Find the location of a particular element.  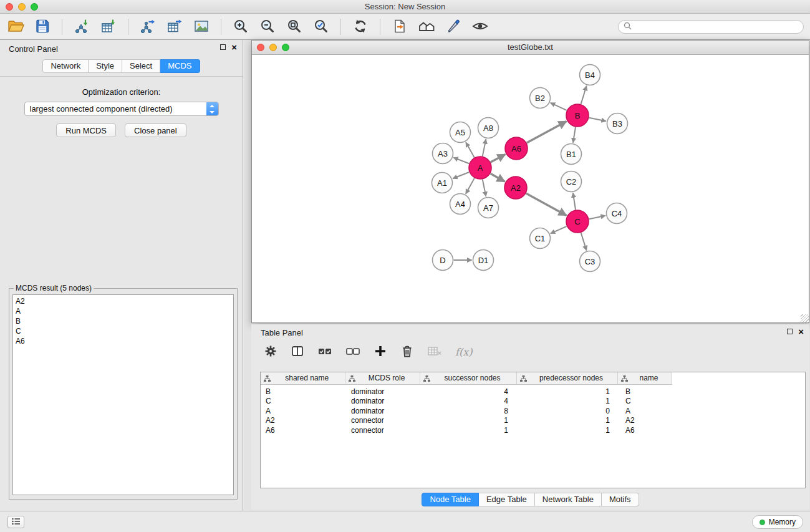

graph-node-C2: C2 is located at coordinates (571, 182).